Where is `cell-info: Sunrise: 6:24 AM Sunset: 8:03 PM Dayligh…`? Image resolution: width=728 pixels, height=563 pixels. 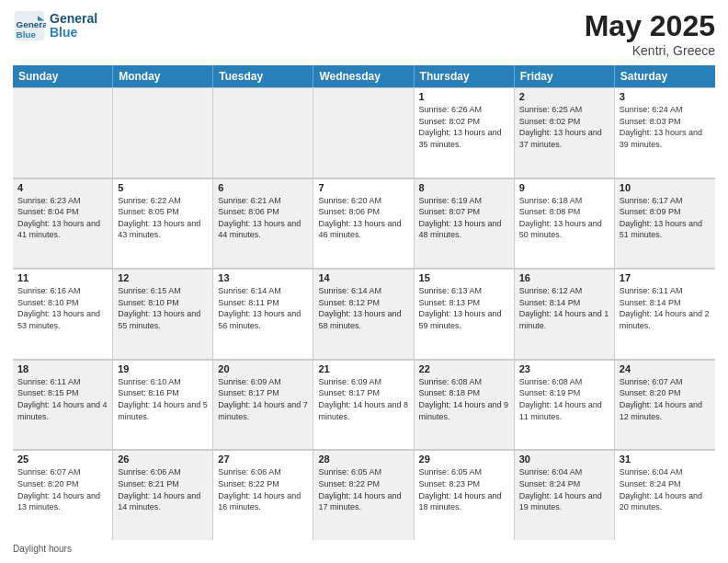
cell-info: Sunrise: 6:24 AM Sunset: 8:03 PM Dayligh… is located at coordinates (665, 127).